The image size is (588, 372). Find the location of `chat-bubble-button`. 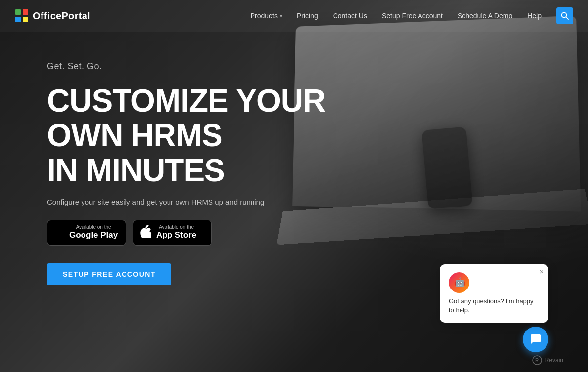

chat-bubble-button is located at coordinates (536, 339).